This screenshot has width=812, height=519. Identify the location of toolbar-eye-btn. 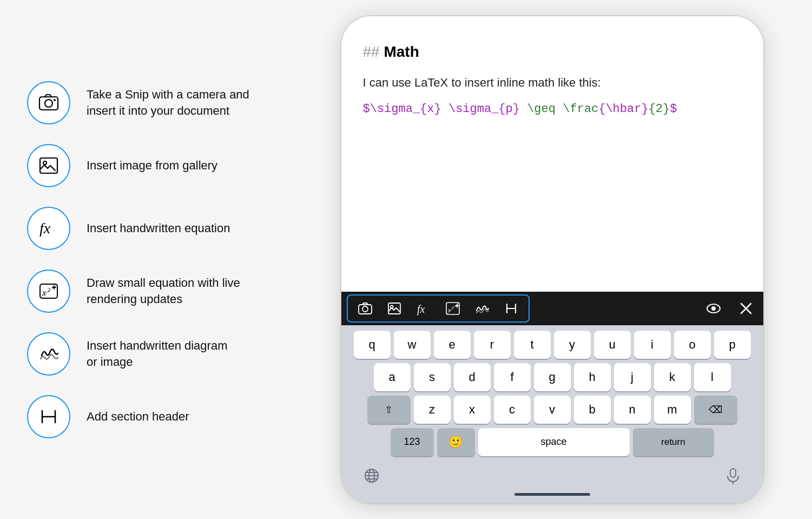
(714, 308).